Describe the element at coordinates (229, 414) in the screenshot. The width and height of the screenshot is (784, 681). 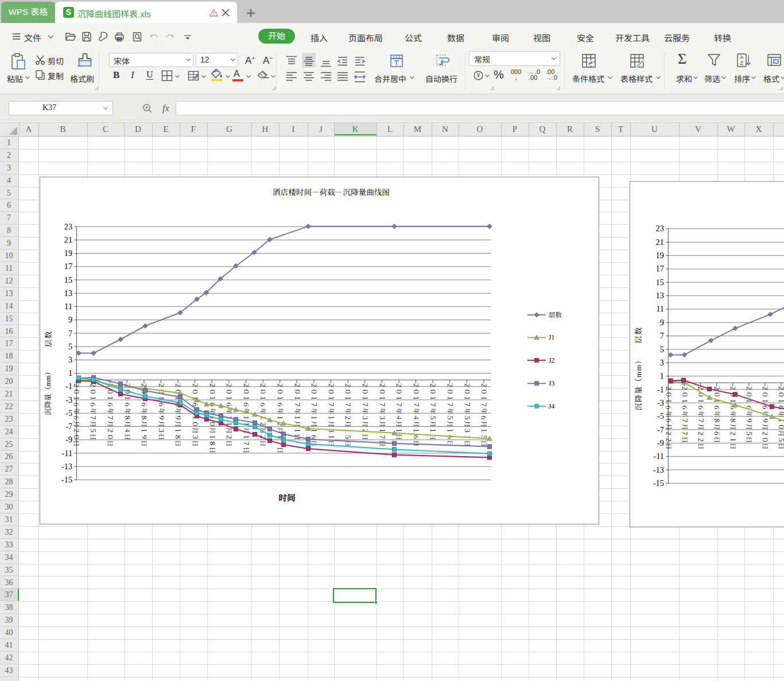
I see `svg-text: ２０１６年１１月２日` at that location.